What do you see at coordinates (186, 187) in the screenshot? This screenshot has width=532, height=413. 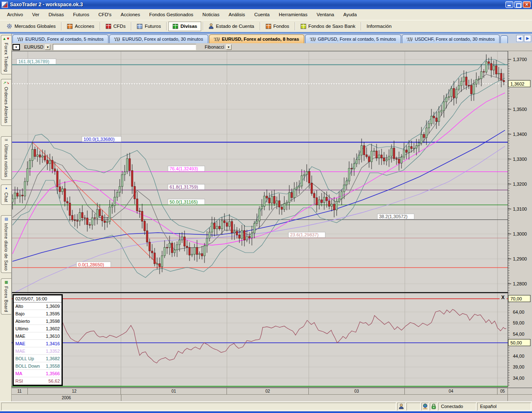 I see `fib-label-61-8: 61.8(1,31759)` at bounding box center [186, 187].